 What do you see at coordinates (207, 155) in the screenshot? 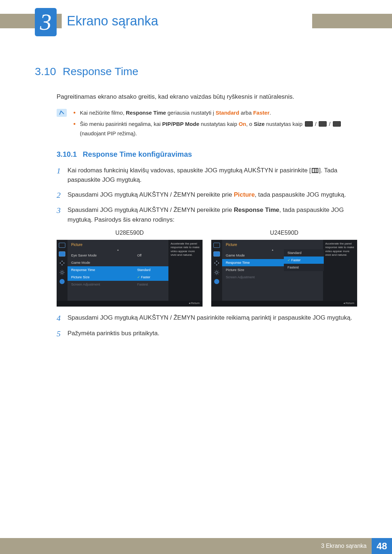
I see `subsection-heading: 3.10.1 Response Time konfigūravimas` at bounding box center [207, 155].